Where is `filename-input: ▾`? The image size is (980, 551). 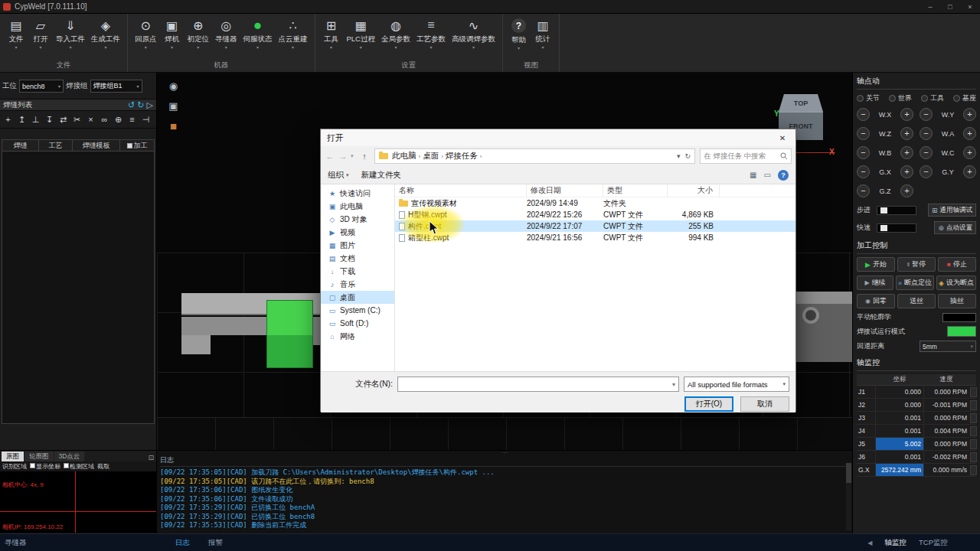
filename-input: ▾ is located at coordinates (538, 384).